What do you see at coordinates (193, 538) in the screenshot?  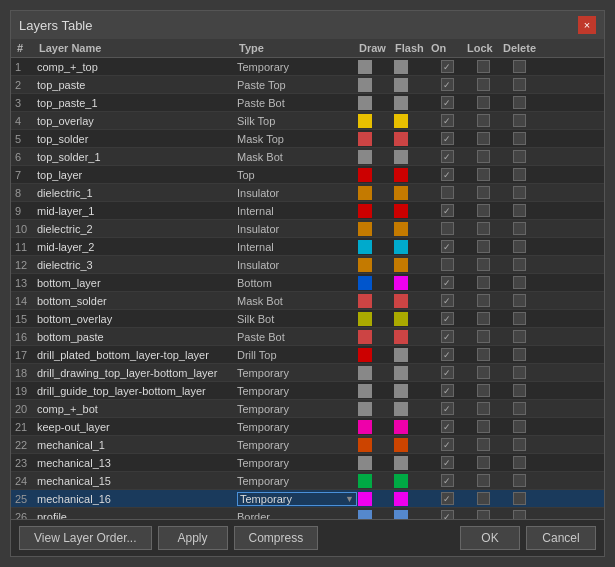 I see `apply-button: Apply` at bounding box center [193, 538].